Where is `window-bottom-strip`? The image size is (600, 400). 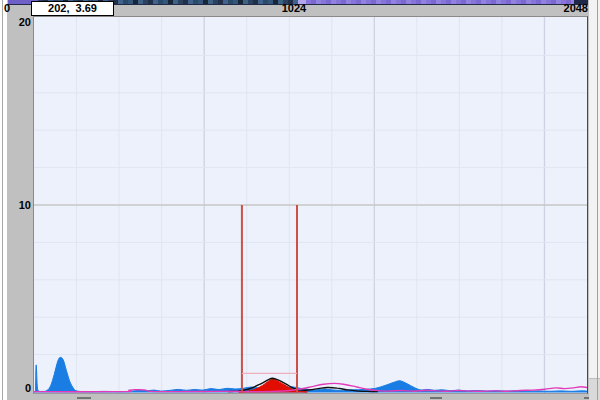
window-bottom-strip is located at coordinates (298, 397).